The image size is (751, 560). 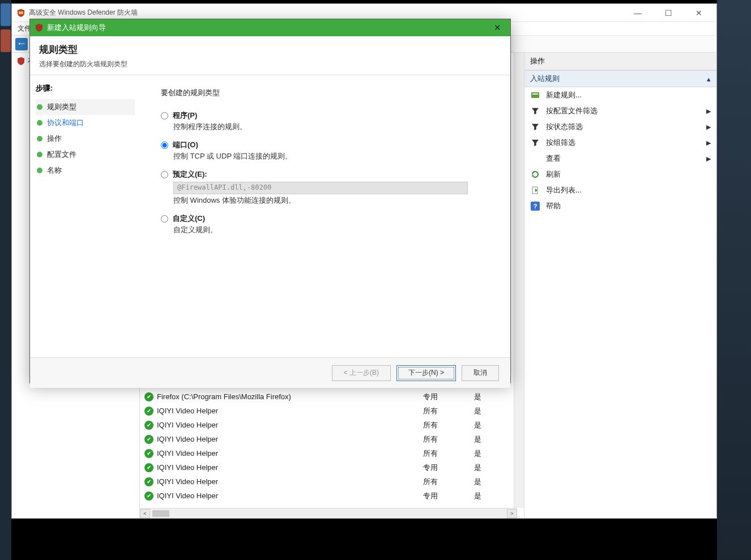 I want to click on predefined-dropdown: @FirewallAPI.dll,-80200, so click(x=321, y=188).